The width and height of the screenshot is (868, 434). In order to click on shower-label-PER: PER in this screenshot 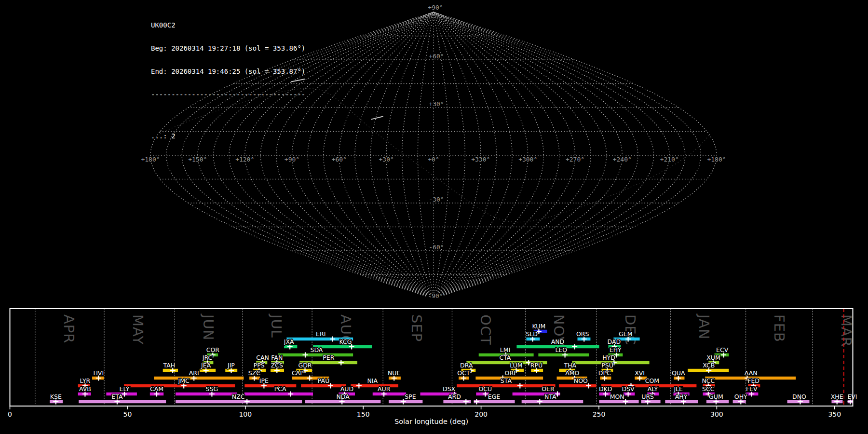, I will do `click(328, 358)`.